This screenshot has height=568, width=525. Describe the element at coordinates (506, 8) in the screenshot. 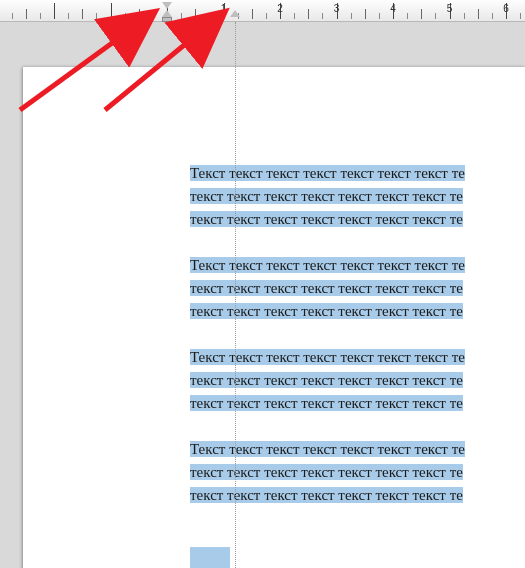

I see `ruler-label: 6` at that location.